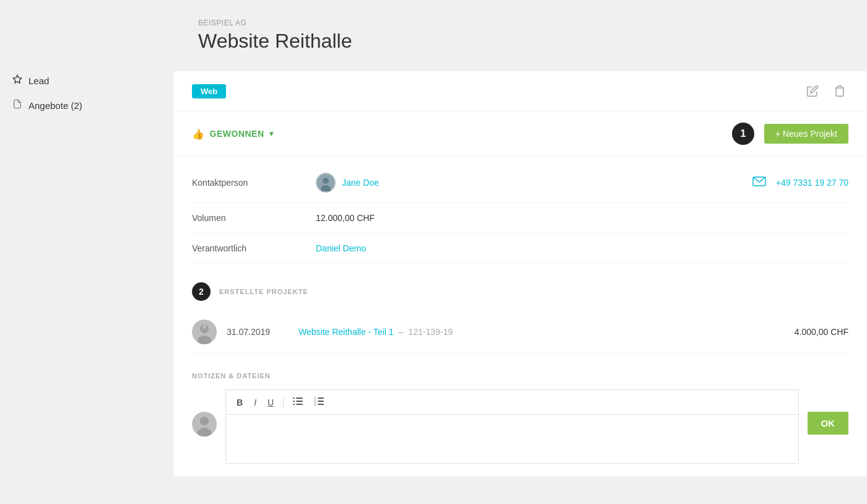 The height and width of the screenshot is (504, 867). What do you see at coordinates (520, 315) in the screenshot?
I see `projects-section: 2 ERSTELLTE PROJEKTE 31.07.2019 Website …` at bounding box center [520, 315].